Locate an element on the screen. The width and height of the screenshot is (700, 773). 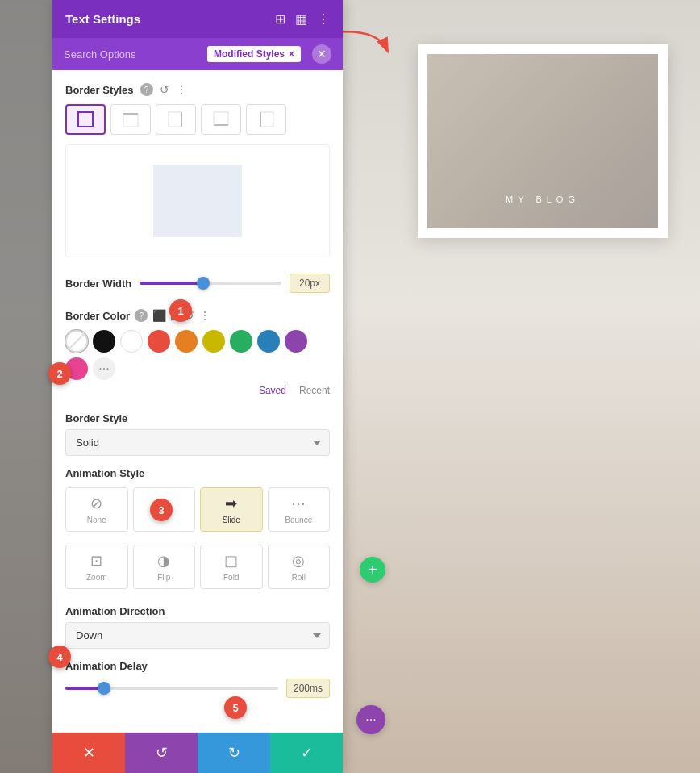
anim-roll-btn: ◎ Roll is located at coordinates (299, 566).